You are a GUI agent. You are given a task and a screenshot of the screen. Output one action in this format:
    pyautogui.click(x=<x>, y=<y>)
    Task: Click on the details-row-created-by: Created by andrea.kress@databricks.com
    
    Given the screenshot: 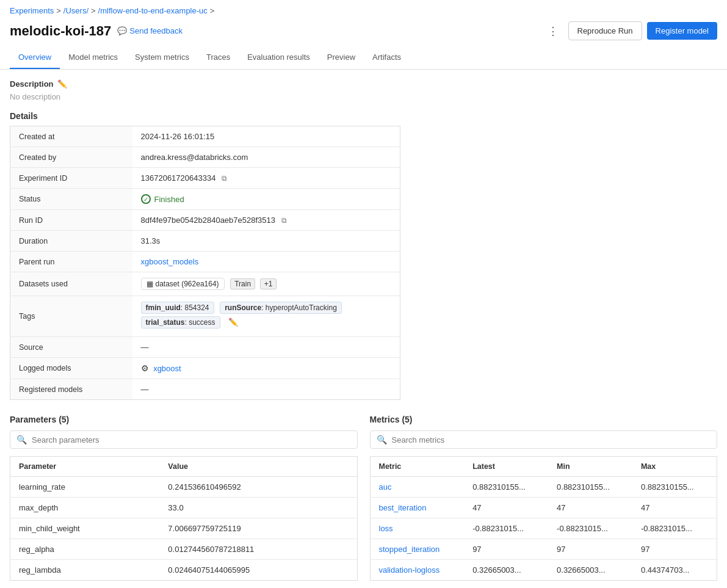 What is the action you would take?
    pyautogui.click(x=205, y=158)
    